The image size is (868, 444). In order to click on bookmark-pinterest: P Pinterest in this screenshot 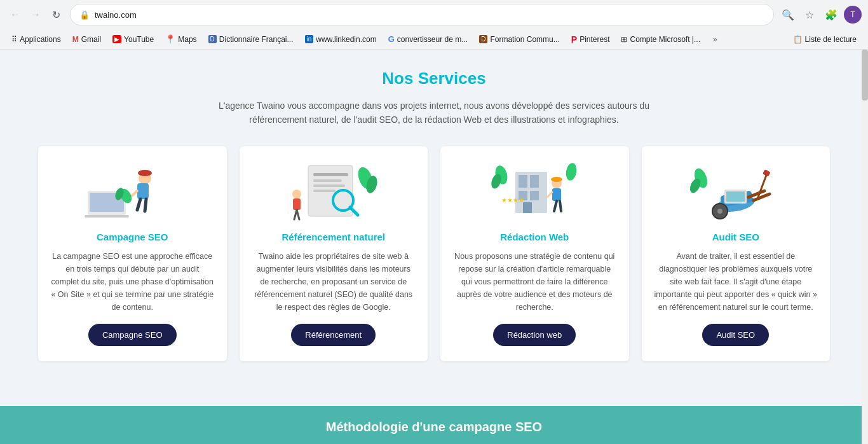, I will do `click(591, 39)`.